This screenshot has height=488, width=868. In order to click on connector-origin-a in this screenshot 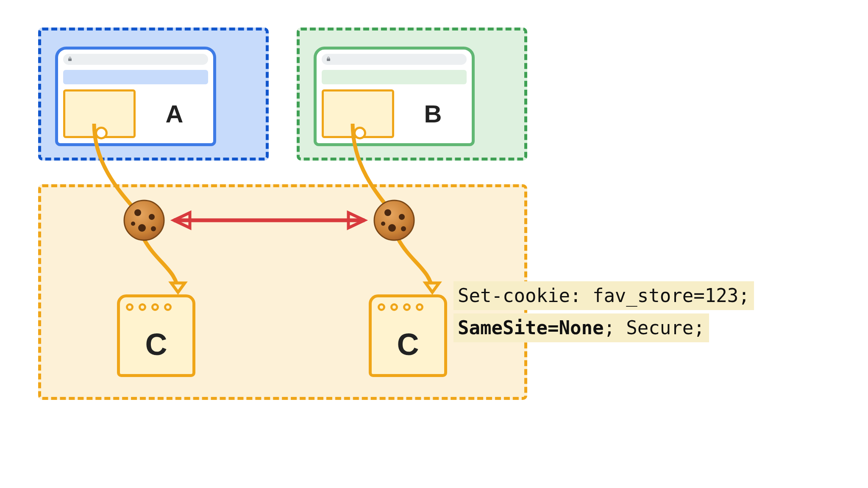, I will do `click(101, 133)`.